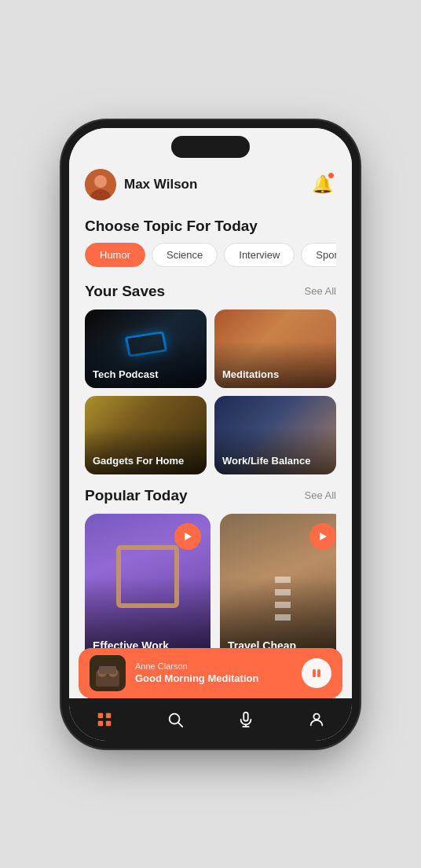  What do you see at coordinates (275, 349) in the screenshot?
I see `save-card-meditations: Meditations` at bounding box center [275, 349].